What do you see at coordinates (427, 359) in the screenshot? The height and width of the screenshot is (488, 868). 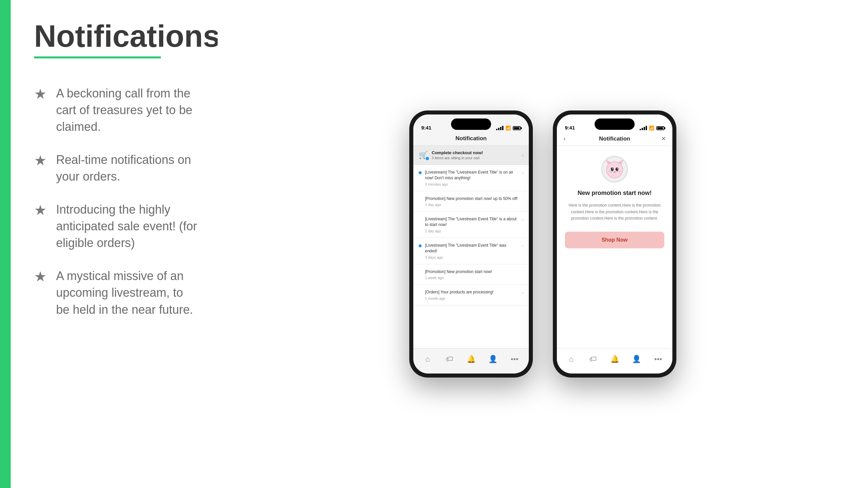 I see `nav-tab-home-1: ⌂` at bounding box center [427, 359].